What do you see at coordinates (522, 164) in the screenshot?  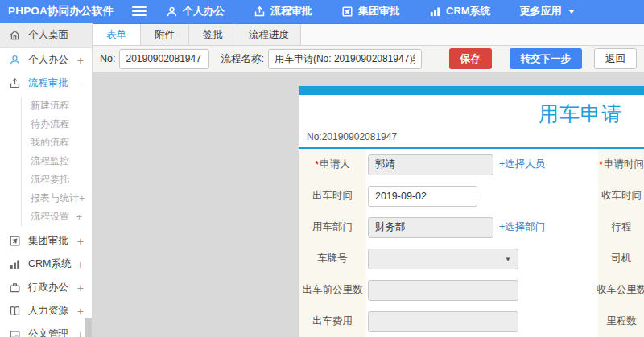 I see `select-person-link: +选择人员` at bounding box center [522, 164].